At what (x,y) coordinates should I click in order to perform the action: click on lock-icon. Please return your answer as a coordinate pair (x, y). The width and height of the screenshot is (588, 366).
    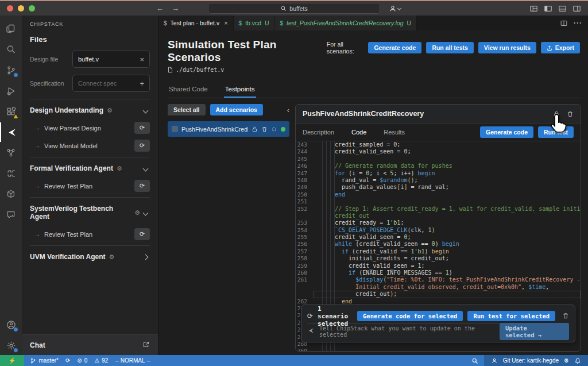
    Looking at the image, I should click on (255, 129).